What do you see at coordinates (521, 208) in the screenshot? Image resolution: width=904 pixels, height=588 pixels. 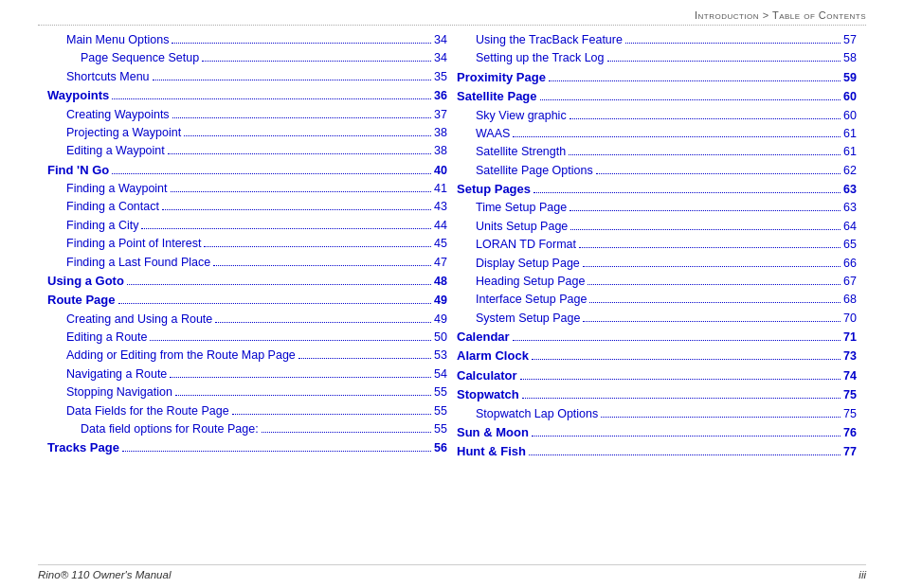 I see `toc-label: Time Setup Page` at bounding box center [521, 208].